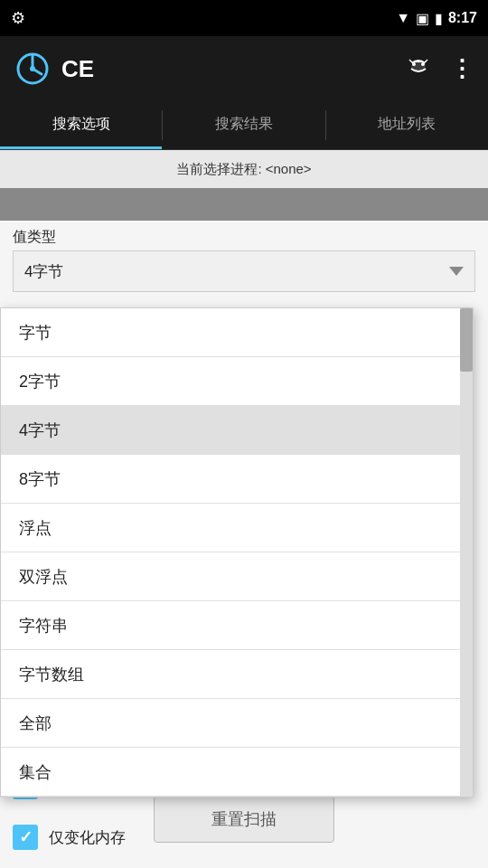  What do you see at coordinates (81, 125) in the screenshot?
I see `tab-search-options: 搜索选项` at bounding box center [81, 125].